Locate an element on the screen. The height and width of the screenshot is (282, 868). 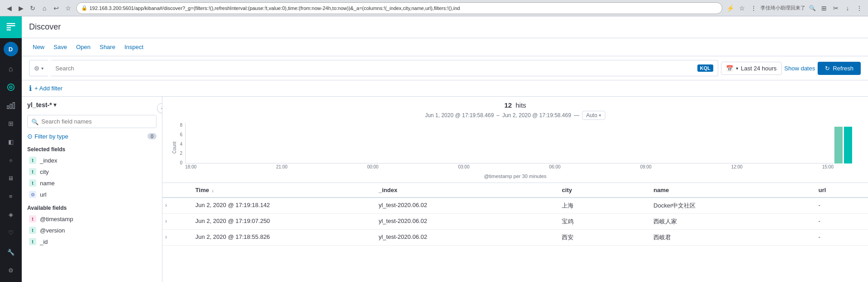
reload-button: ↻ is located at coordinates (33, 8).